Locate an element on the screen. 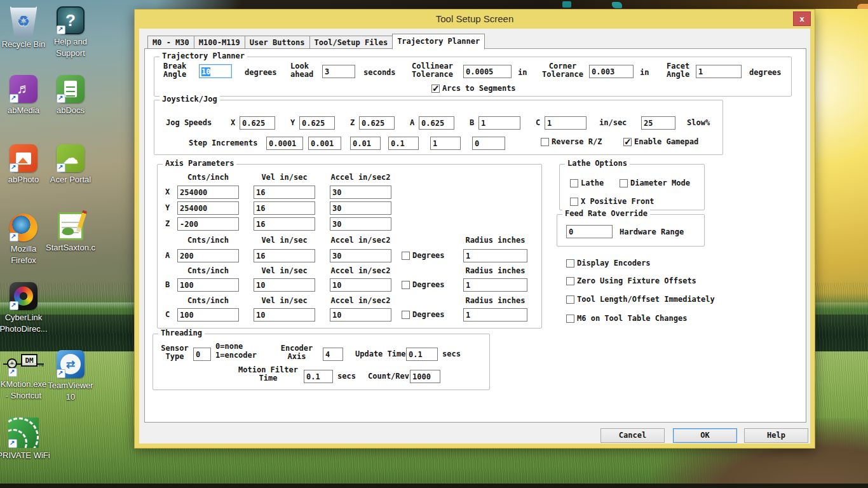 The height and width of the screenshot is (488, 868). ok-button: OK is located at coordinates (705, 436).